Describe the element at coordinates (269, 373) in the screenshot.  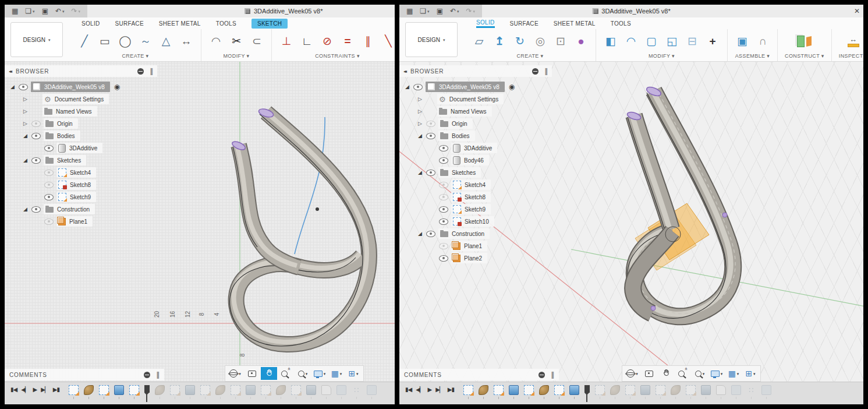
I see `pan-button` at that location.